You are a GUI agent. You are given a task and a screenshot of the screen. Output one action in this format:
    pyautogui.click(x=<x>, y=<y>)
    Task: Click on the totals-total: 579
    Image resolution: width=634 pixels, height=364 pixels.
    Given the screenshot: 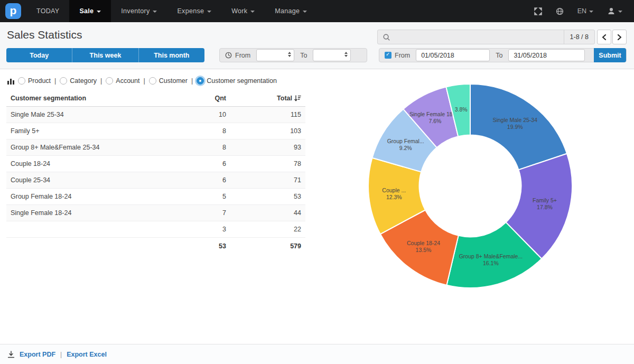 What is the action you would take?
    pyautogui.click(x=266, y=246)
    